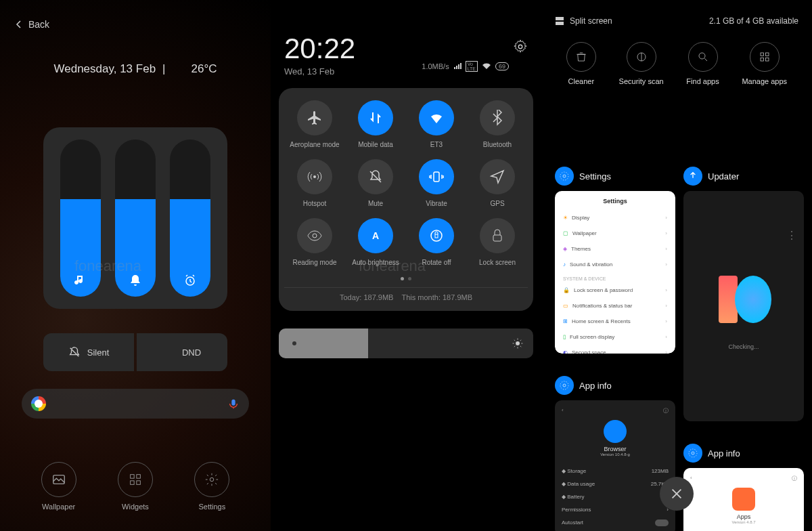  Describe the element at coordinates (615, 431) in the screenshot. I see `browser-app-icon` at that location.